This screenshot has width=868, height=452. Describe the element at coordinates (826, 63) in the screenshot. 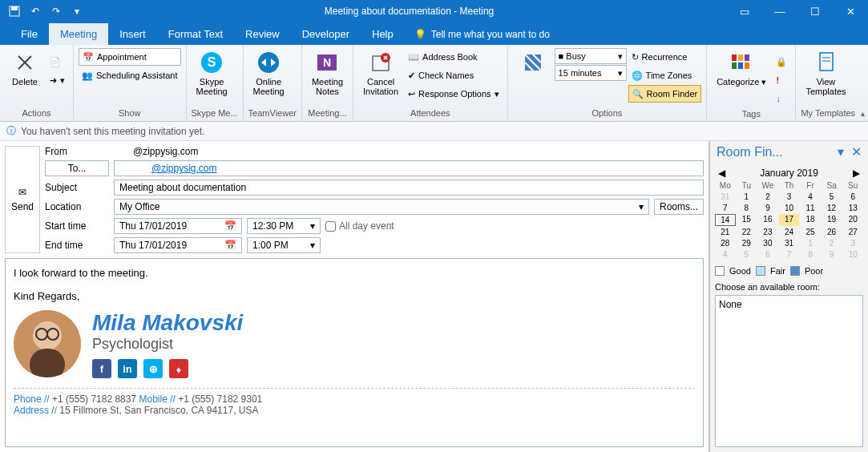

I see `templates-icon` at that location.